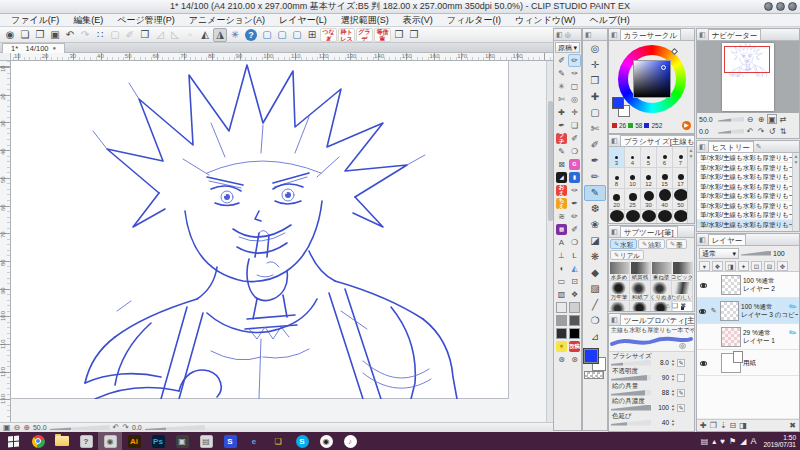 This screenshot has width=800, height=450. I want to click on quick-access-item: ◖, so click(562, 268).